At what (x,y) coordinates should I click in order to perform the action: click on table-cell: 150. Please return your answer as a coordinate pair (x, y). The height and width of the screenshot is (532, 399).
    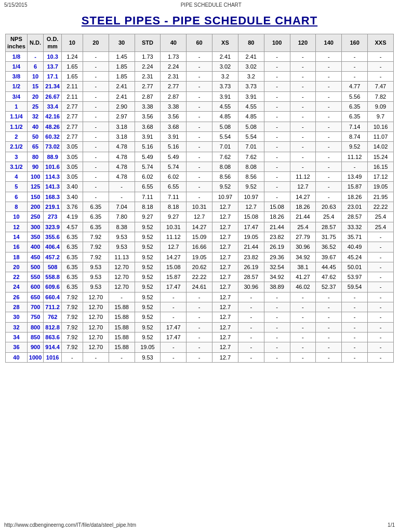
    Looking at the image, I should click on (35, 196).